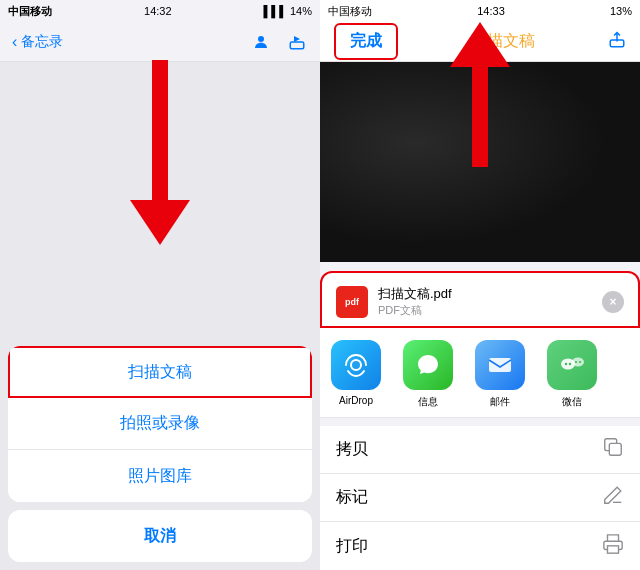  What do you see at coordinates (500, 374) in the screenshot?
I see `mail-app: 邮件` at bounding box center [500, 374].